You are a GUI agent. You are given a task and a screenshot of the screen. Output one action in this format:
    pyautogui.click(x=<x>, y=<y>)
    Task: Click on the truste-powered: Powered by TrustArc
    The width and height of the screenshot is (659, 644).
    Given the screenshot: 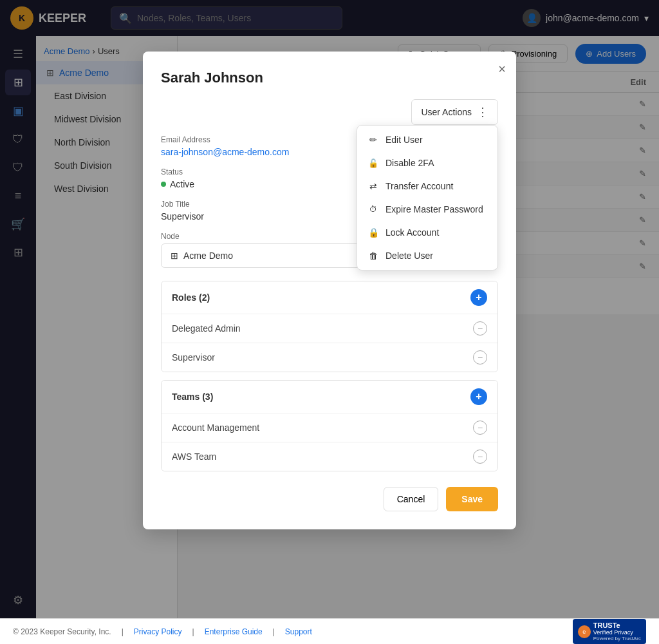 What is the action you would take?
    pyautogui.click(x=617, y=639)
    